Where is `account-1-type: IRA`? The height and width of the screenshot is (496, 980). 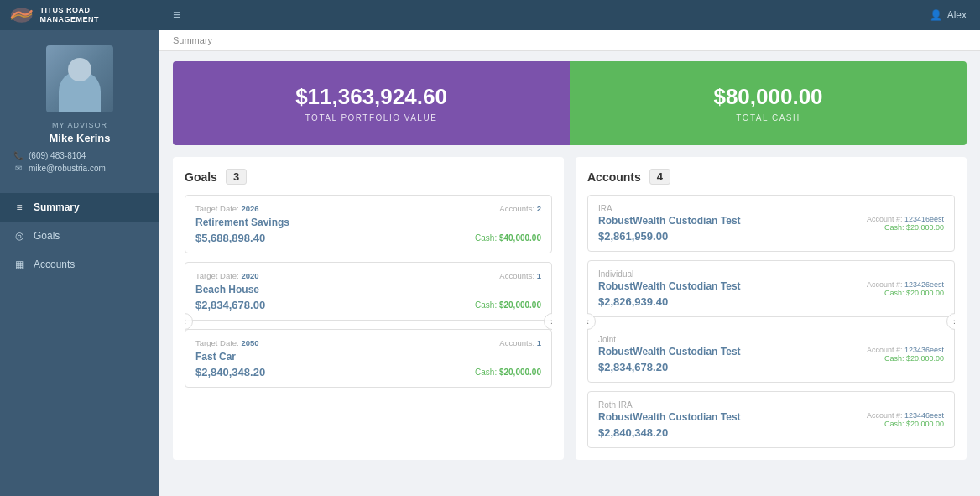
account-1-type: IRA is located at coordinates (771, 208).